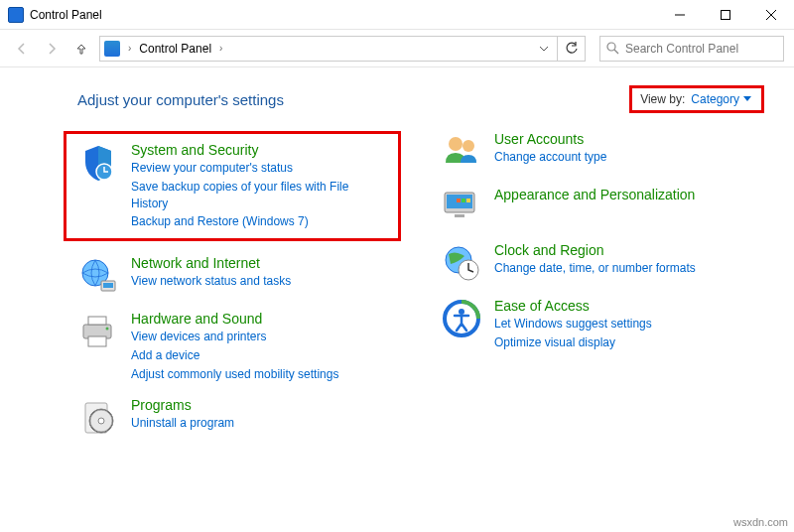  Describe the element at coordinates (234, 319) in the screenshot. I see `category-title: Hardware and Sound` at that location.